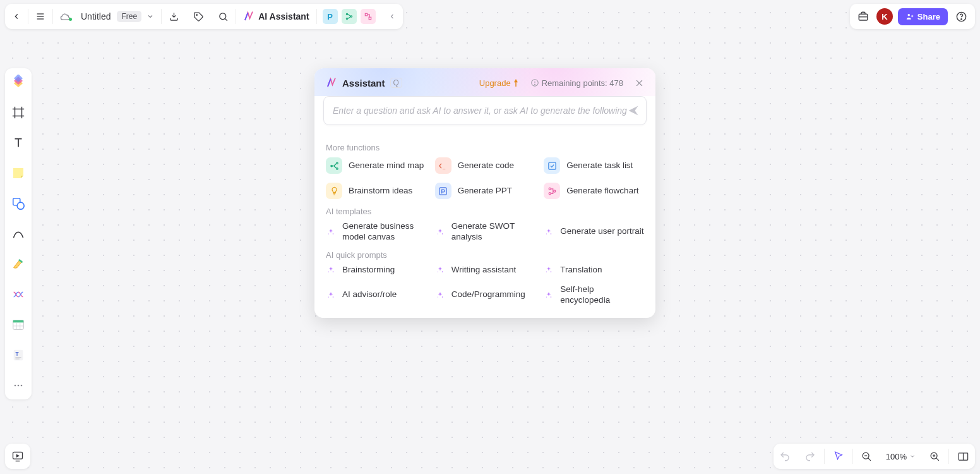  I want to click on chip-p: P, so click(330, 16).